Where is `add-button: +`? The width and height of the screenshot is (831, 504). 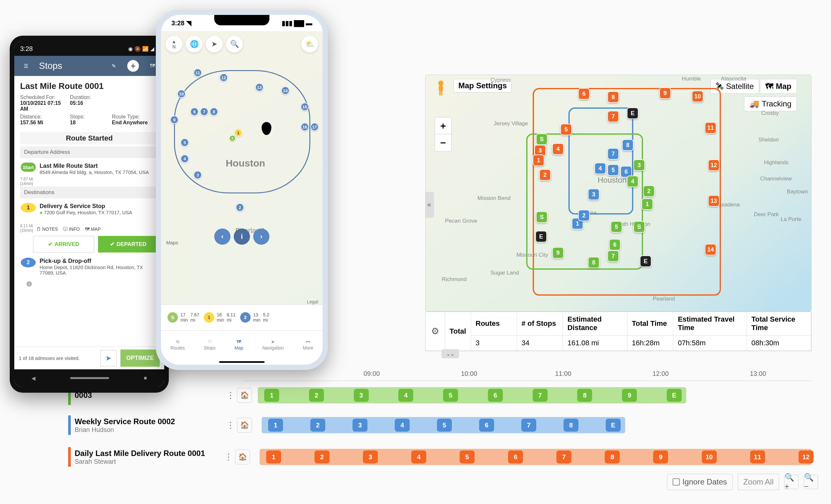
add-button: + is located at coordinates (133, 66).